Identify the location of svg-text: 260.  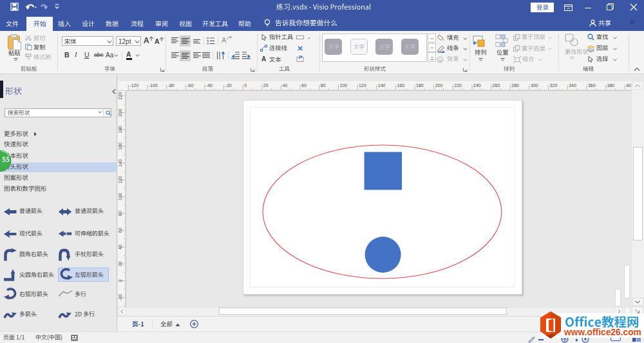
(497, 85).